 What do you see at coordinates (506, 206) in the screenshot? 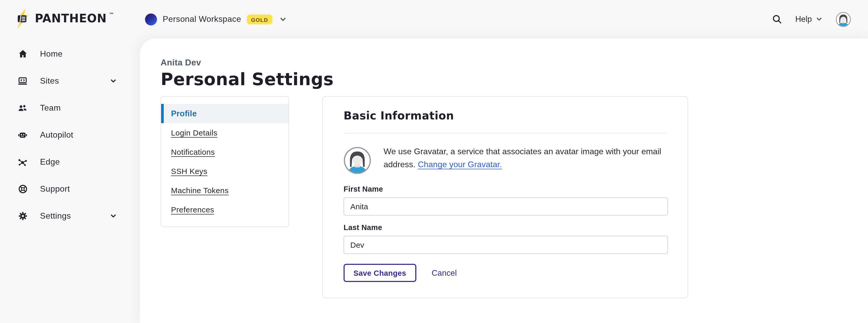
I see `first-name-input` at bounding box center [506, 206].